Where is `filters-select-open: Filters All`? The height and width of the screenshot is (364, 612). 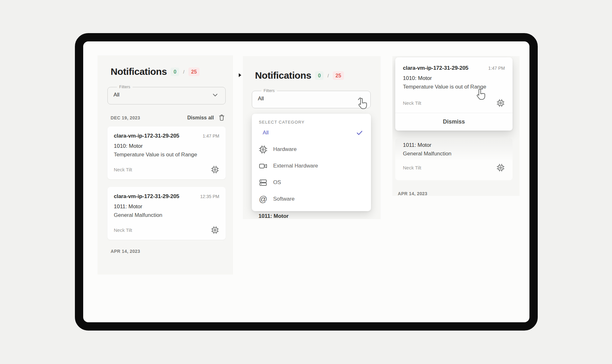 filters-select-open: Filters All is located at coordinates (311, 98).